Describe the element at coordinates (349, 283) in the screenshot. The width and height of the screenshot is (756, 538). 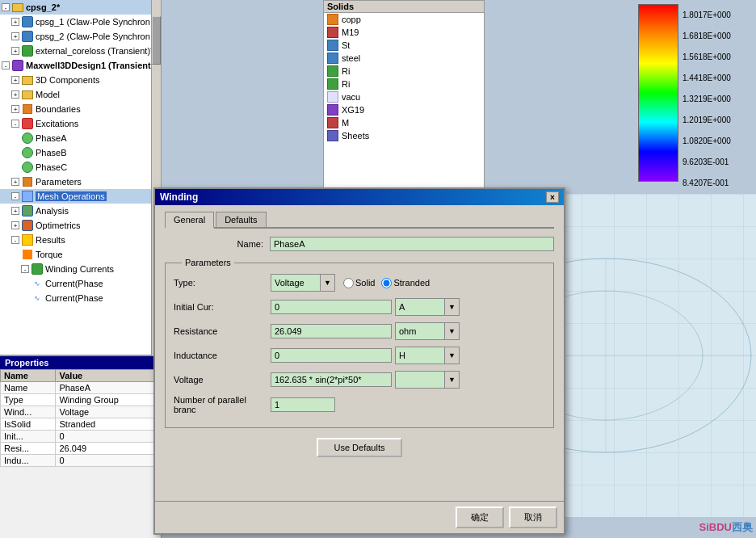
I see `solid-radio` at that location.